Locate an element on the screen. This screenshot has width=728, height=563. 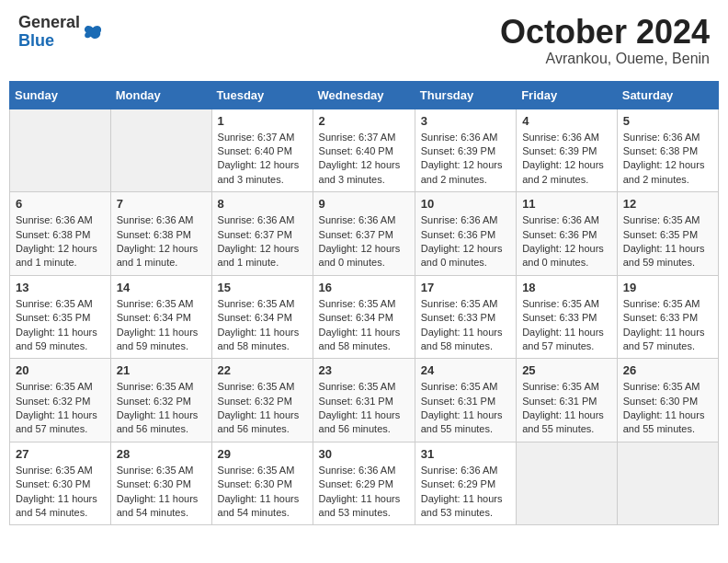
day-number: 8 is located at coordinates (263, 204).